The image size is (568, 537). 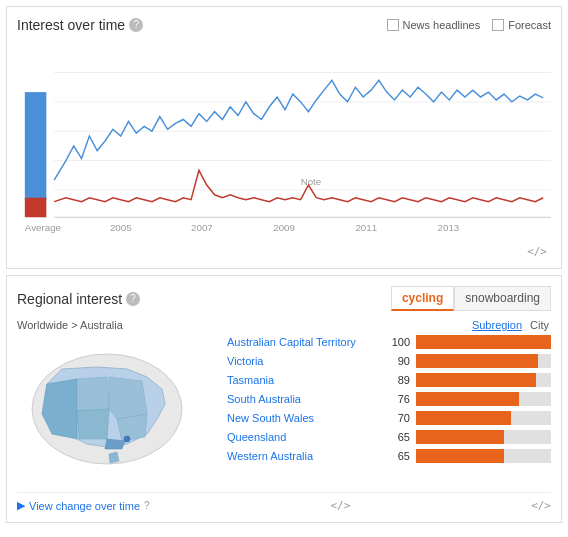 I want to click on region-value: 90, so click(x=396, y=361).